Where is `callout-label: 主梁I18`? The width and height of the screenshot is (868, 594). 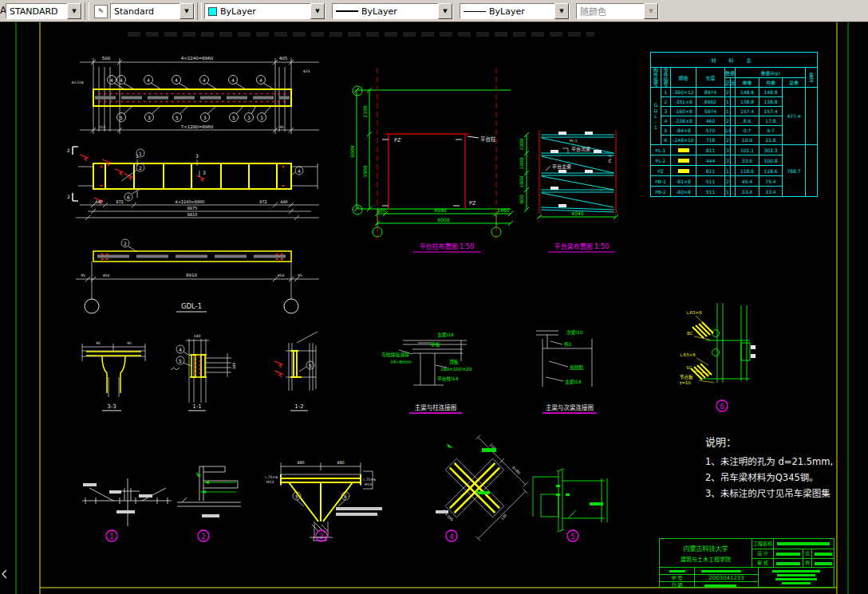 callout-label: 主梁I18 is located at coordinates (445, 335).